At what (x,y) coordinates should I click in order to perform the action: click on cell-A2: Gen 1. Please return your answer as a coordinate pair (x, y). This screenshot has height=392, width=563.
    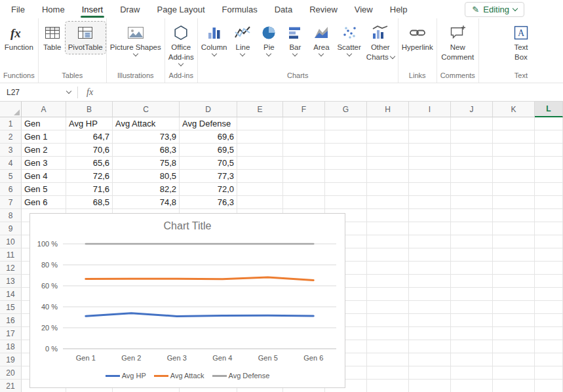
    Looking at the image, I should click on (44, 137).